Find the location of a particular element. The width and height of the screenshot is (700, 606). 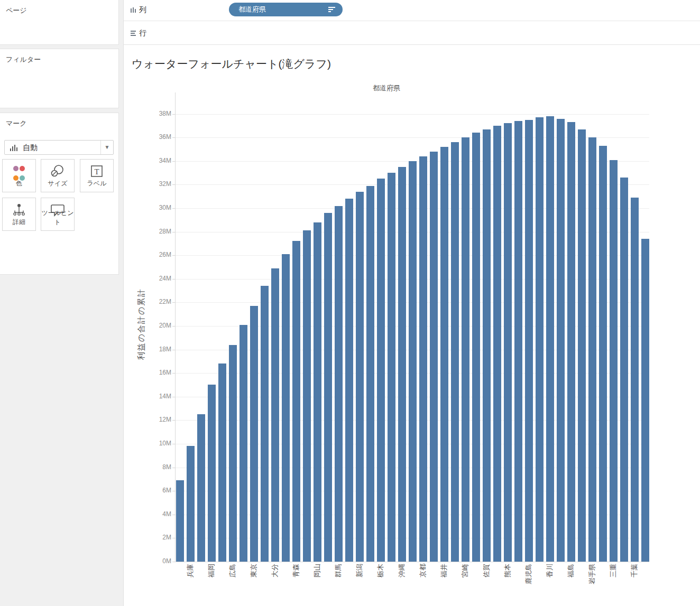

pages-shelf: ページ is located at coordinates (59, 22).